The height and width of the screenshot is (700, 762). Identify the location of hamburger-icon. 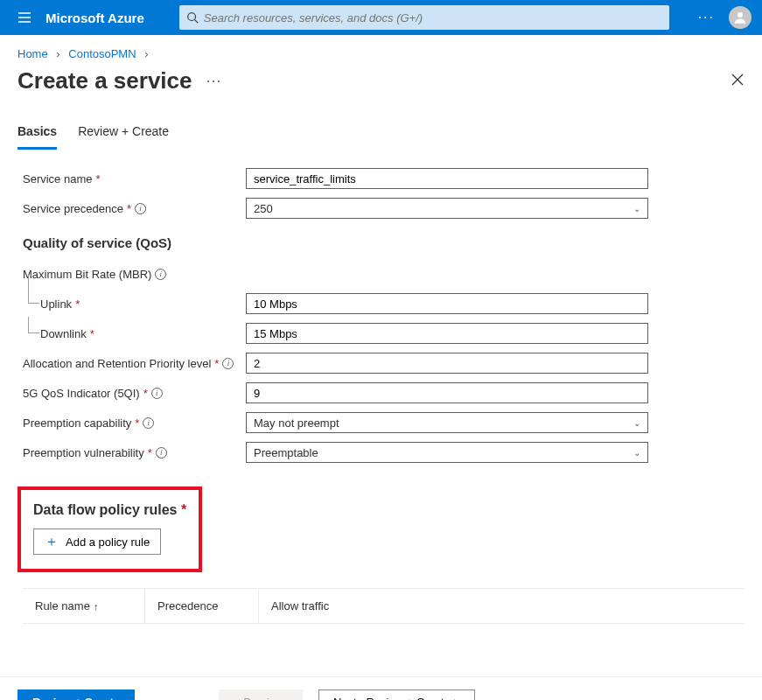
(24, 18).